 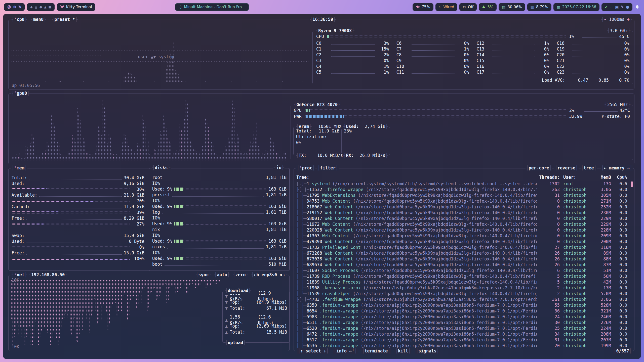 What do you see at coordinates (464, 334) in the screenshot?
I see `process-row: │ ├─6472 .ferdium-wrappe (/nix/store/a1p…` at bounding box center [464, 334].